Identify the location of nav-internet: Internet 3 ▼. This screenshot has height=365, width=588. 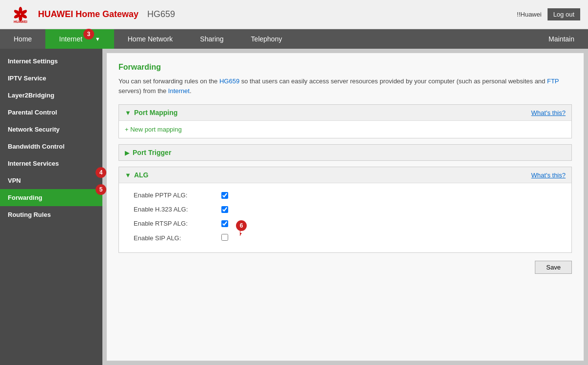
(79, 39).